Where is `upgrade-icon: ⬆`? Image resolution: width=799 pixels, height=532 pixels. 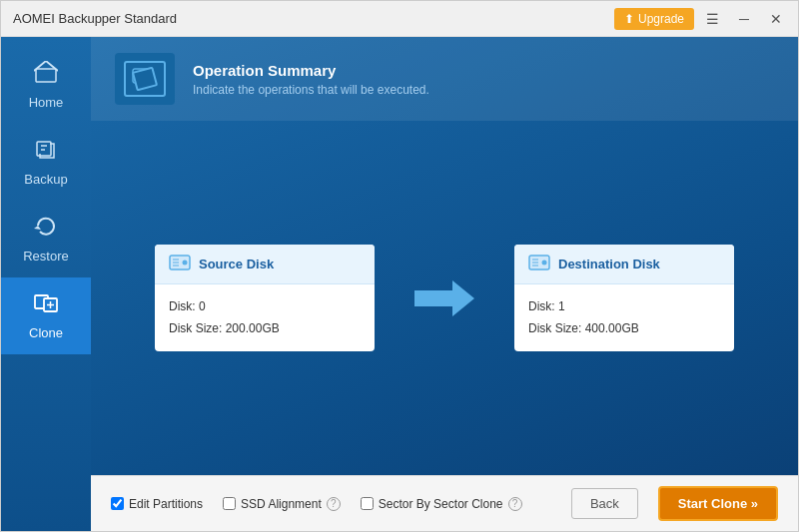 upgrade-icon: ⬆ is located at coordinates (629, 19).